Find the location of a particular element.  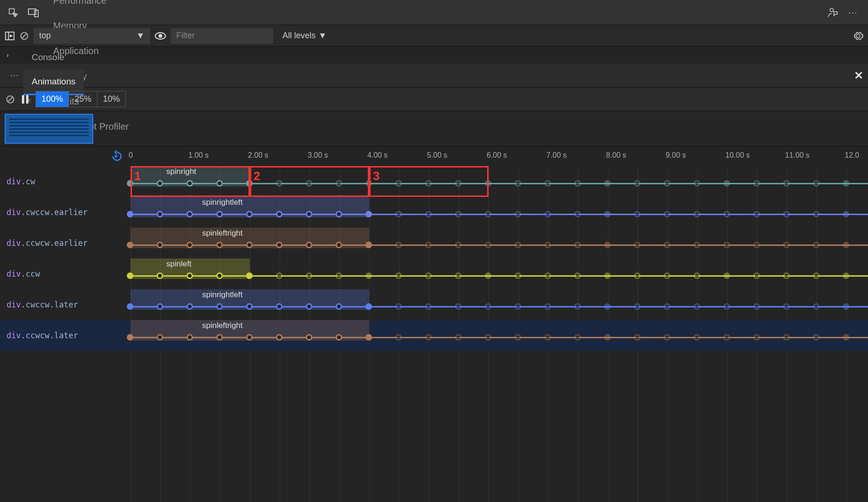

toggle-sidebar-icon is located at coordinates (10, 36).